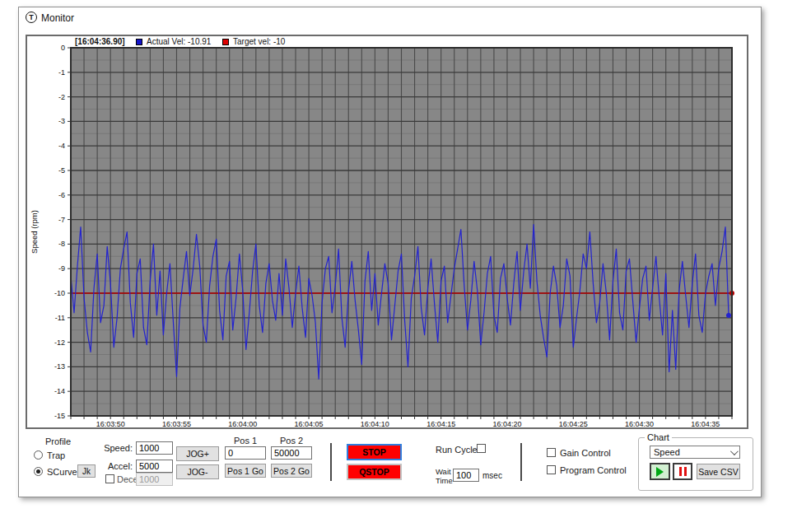 This screenshot has height=532, width=797. Describe the element at coordinates (245, 453) in the screenshot. I see `pos1-input` at that location.